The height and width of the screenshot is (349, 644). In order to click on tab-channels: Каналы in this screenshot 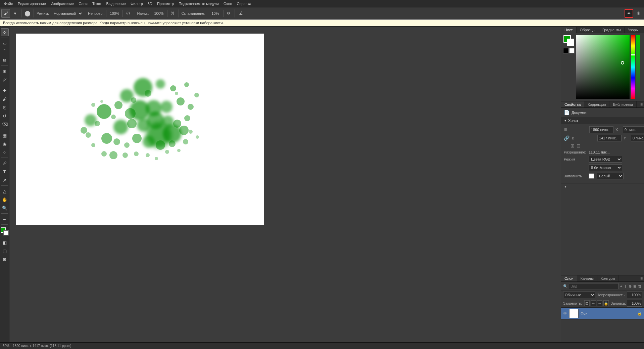, I will do `click(587, 278)`.